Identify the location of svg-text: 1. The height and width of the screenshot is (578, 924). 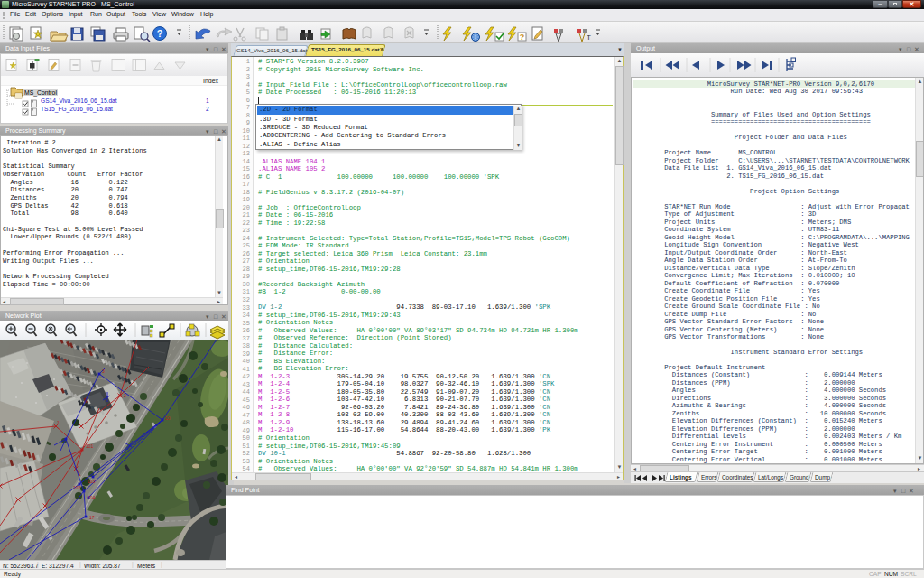
(58, 423).